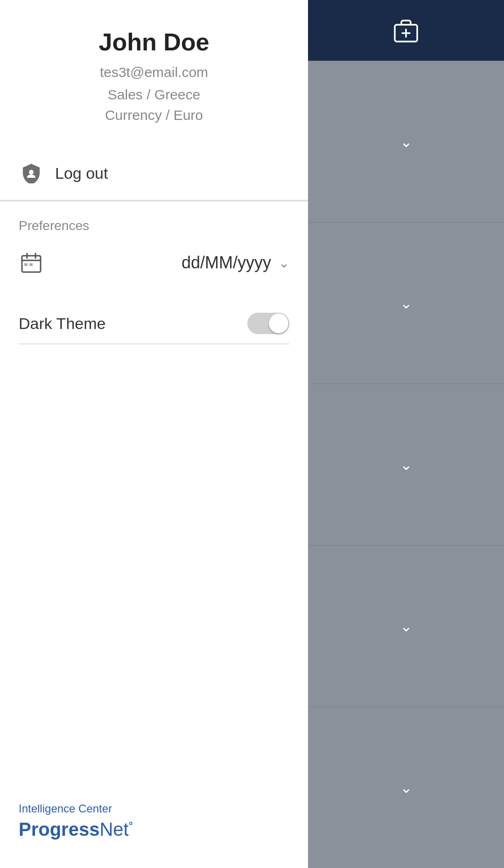  Describe the element at coordinates (154, 267) in the screenshot. I see `date-format-row: dd/MM/yyyy ⌄` at that location.